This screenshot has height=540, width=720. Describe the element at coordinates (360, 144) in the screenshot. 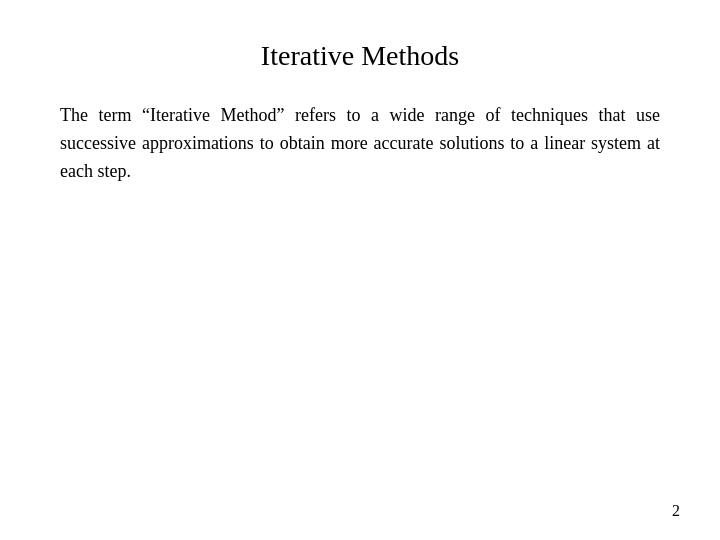

I see `slide-body: The term “Iterative Method” refers to a …` at that location.